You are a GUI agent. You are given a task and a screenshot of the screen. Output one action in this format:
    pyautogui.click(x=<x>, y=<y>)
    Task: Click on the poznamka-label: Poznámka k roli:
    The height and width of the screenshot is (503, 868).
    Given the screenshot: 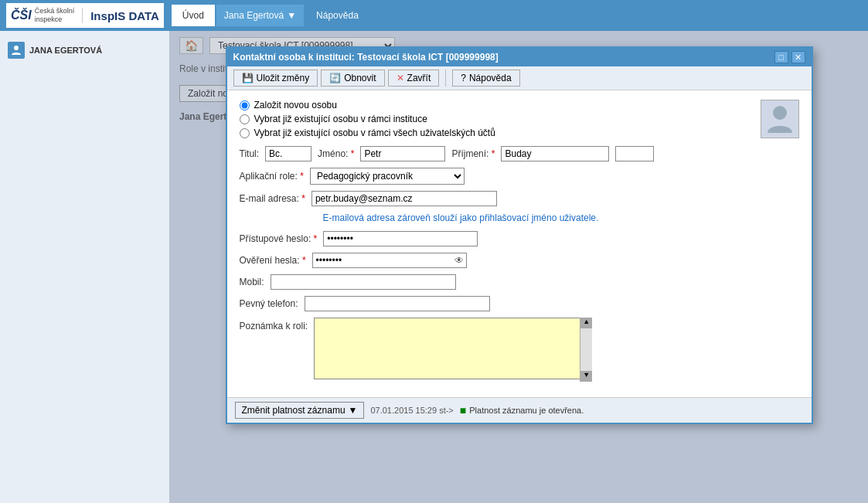 What is the action you would take?
    pyautogui.click(x=274, y=326)
    